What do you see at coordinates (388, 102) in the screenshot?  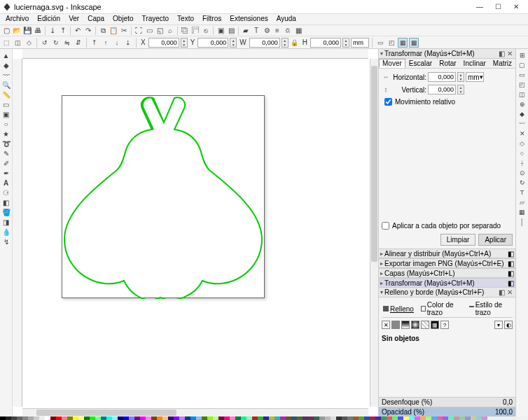 I see `relative-checkbox` at bounding box center [388, 102].